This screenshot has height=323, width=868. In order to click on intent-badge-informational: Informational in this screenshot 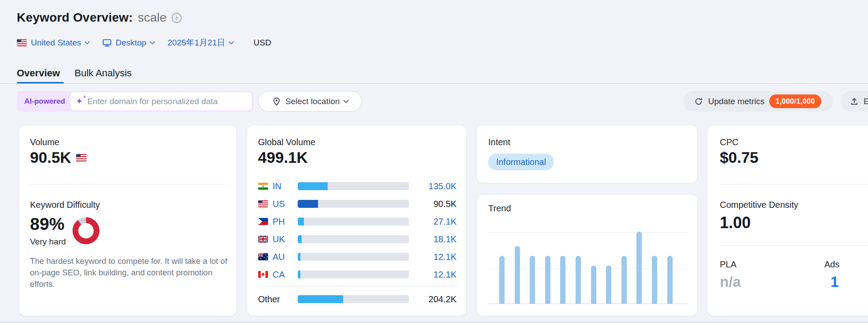, I will do `click(521, 162)`.